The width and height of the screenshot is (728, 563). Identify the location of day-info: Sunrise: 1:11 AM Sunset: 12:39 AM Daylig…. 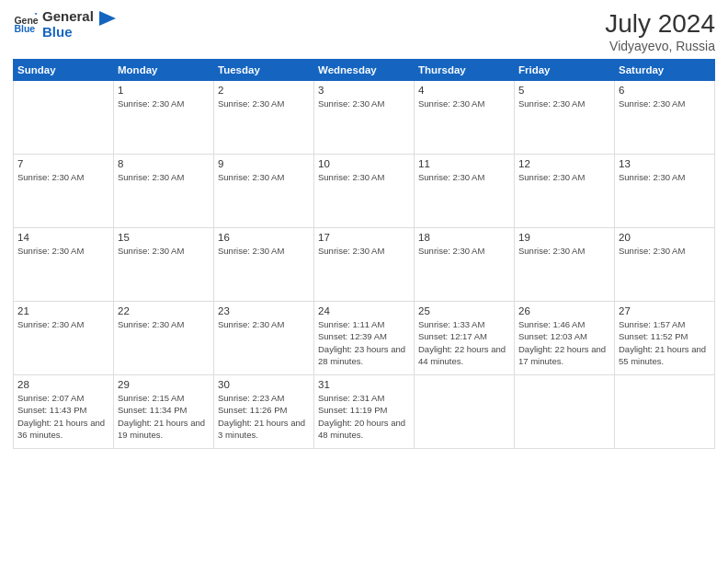
(364, 342).